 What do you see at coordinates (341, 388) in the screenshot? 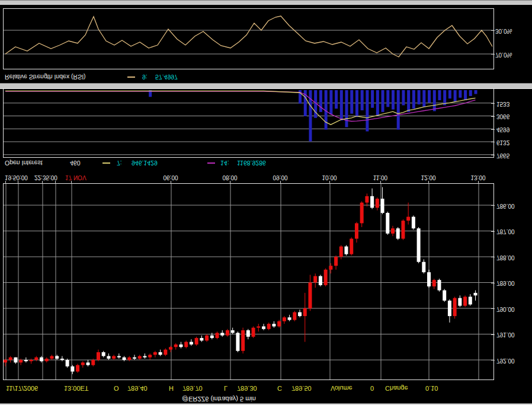
I see `quote-volume-label: Volume` at bounding box center [341, 388].